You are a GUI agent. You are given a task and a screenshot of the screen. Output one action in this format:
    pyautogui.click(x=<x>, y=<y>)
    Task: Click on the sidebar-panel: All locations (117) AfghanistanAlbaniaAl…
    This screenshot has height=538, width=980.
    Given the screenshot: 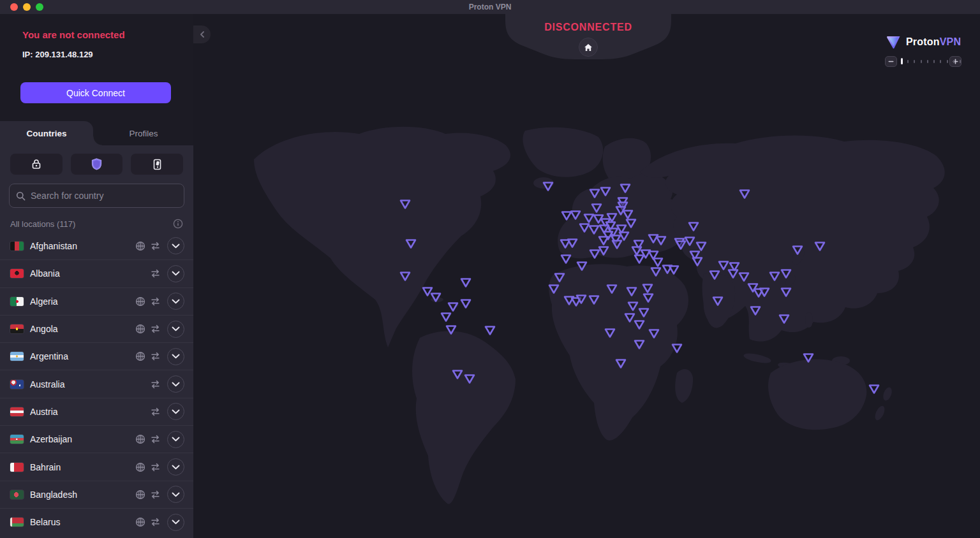 What is the action you would take?
    pyautogui.click(x=97, y=342)
    